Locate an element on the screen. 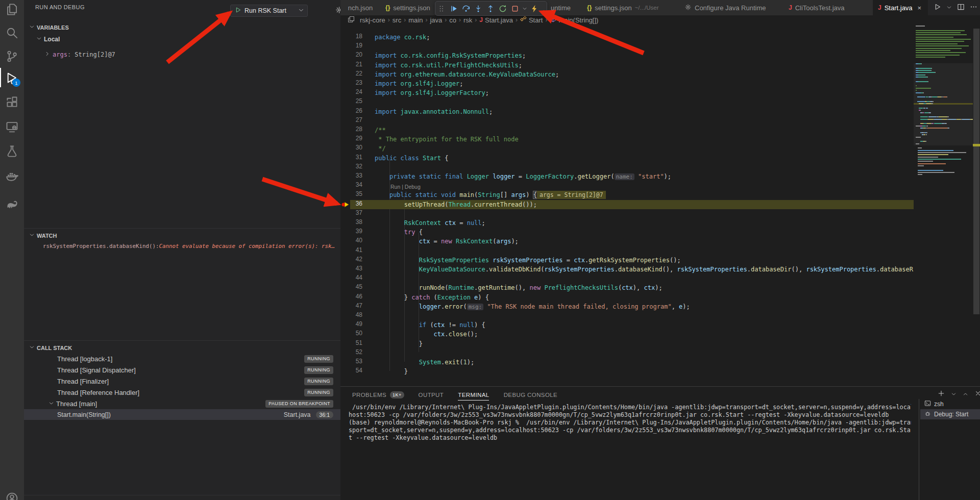 The width and height of the screenshot is (980, 500). chevron-right-icon is located at coordinates (47, 55).